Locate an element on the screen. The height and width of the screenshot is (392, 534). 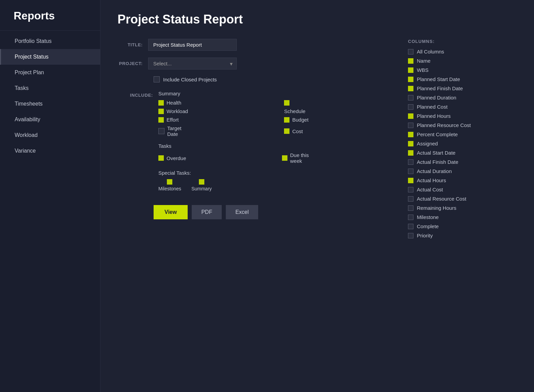
sidebar-item-project-status: Project Status is located at coordinates (50, 57).